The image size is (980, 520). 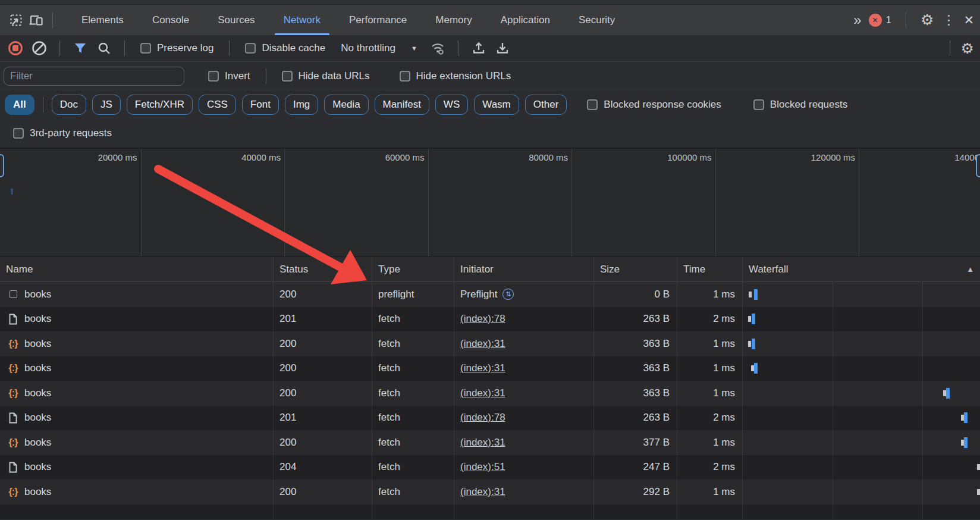 What do you see at coordinates (18, 133) in the screenshot?
I see `third-party-requests-checkbox` at bounding box center [18, 133].